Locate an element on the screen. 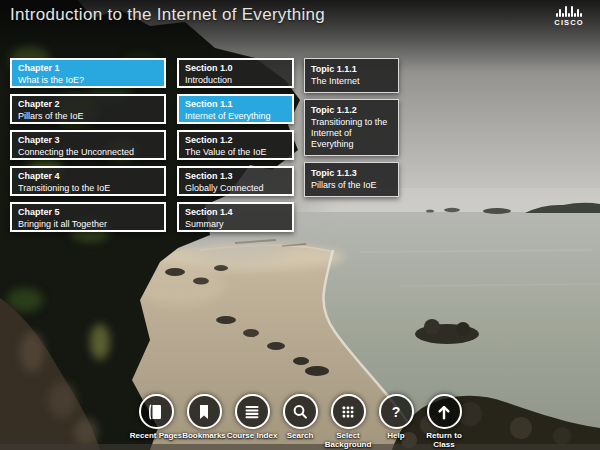 The image size is (600, 450). page-title: Introduction to the Internet of Everythi… is located at coordinates (168, 15).